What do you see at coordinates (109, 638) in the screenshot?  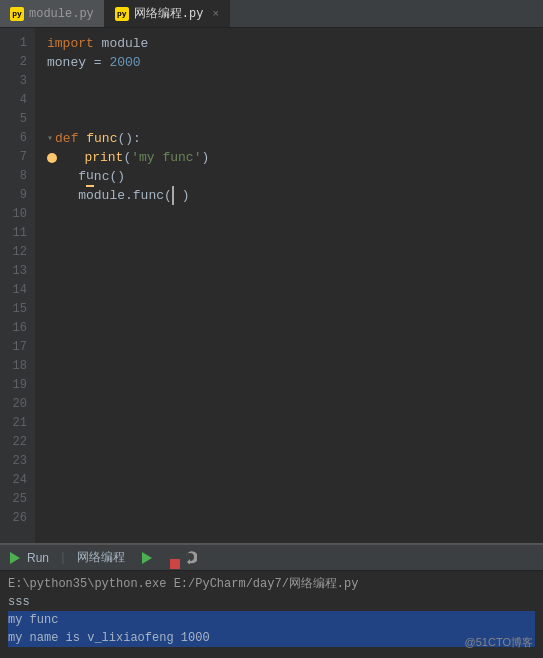 I see `console-name-text: my name is v_lixiaofeng 1000` at bounding box center [109, 638].